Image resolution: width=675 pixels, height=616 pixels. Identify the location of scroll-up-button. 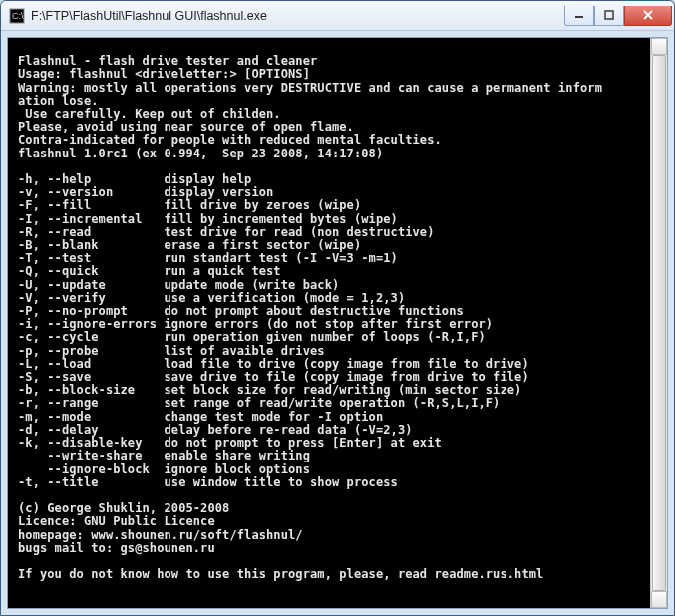
(659, 46).